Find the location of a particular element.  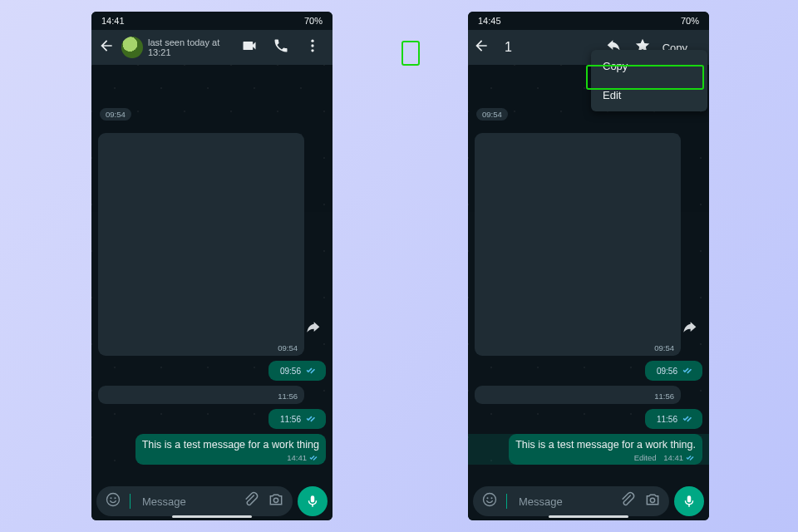

status-time: 14:45 is located at coordinates (490, 21).